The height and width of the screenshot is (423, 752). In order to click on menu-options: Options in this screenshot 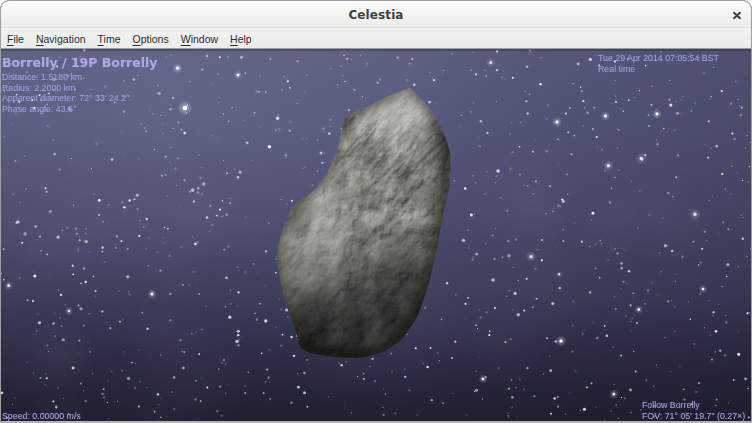, I will do `click(151, 39)`.